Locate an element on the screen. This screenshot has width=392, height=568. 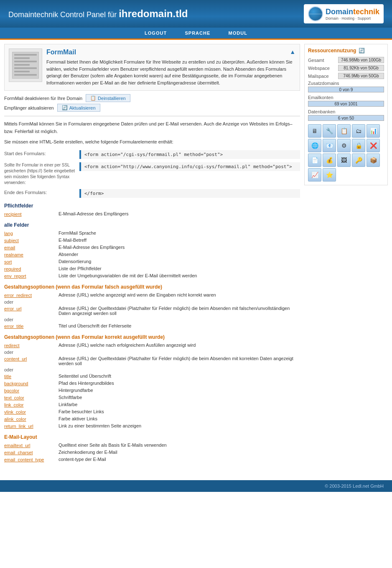
nav-logout: LOGOUT is located at coordinates (155, 33).